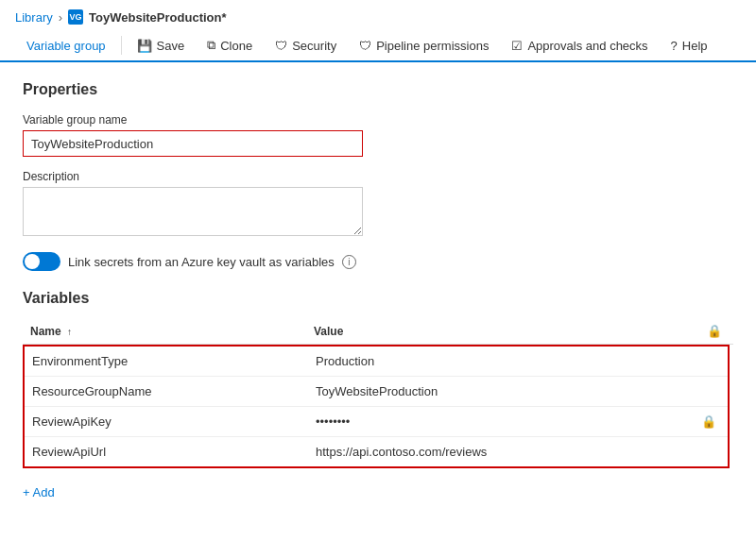 The width and height of the screenshot is (756, 541). I want to click on toggle-label: Link secrets from an Azure key vault as …, so click(201, 262).